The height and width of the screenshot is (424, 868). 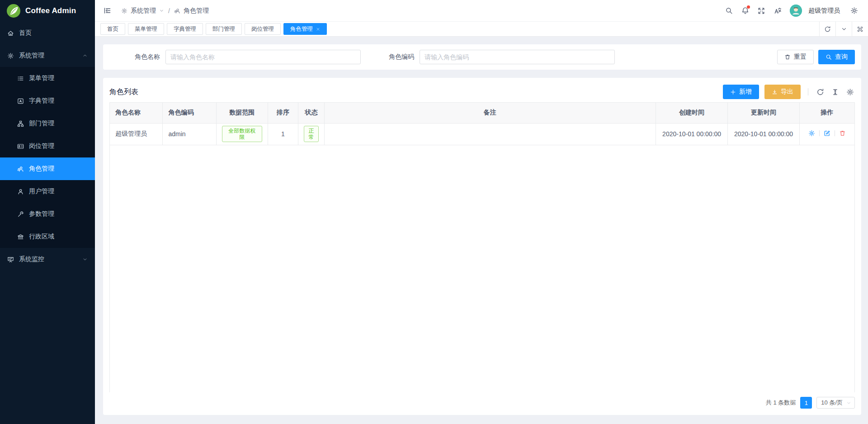 I want to click on tab-options-chevron-icon, so click(x=844, y=29).